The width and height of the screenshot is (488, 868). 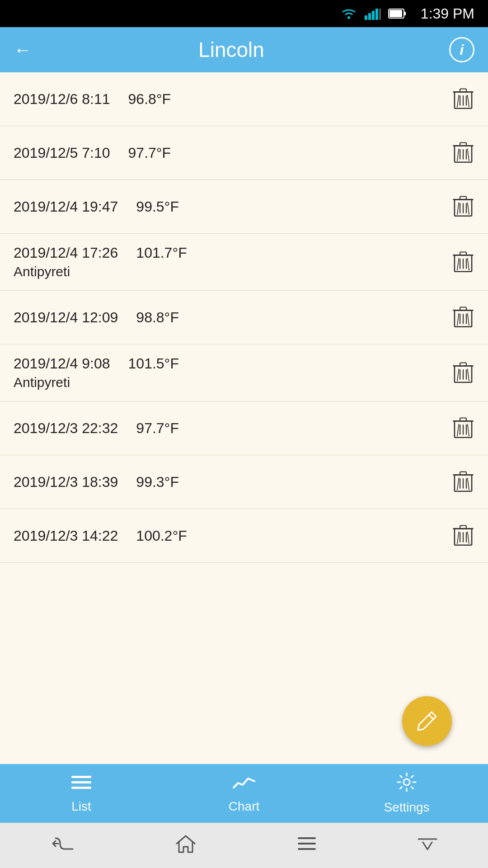 I want to click on item-datetime: 2019/12/6 8:11, so click(x=62, y=99).